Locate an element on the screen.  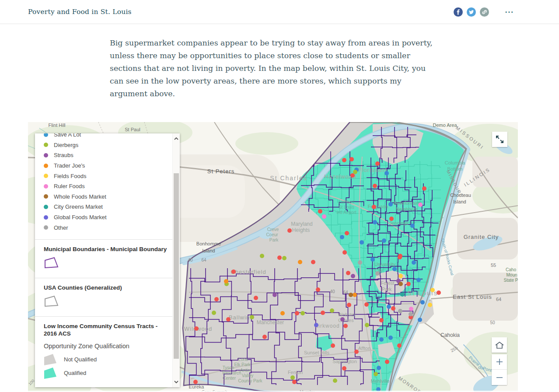
scrollbar-thumb is located at coordinates (176, 266).